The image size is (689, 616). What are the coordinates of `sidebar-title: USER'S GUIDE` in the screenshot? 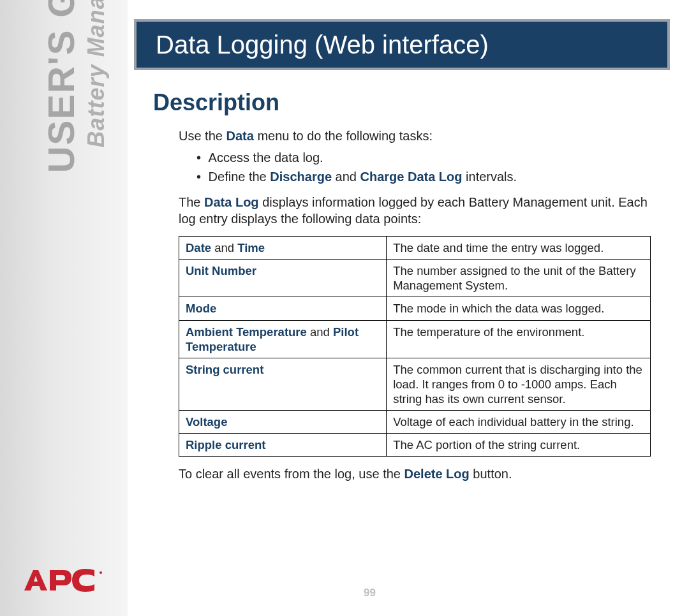 It's located at (61, 87).